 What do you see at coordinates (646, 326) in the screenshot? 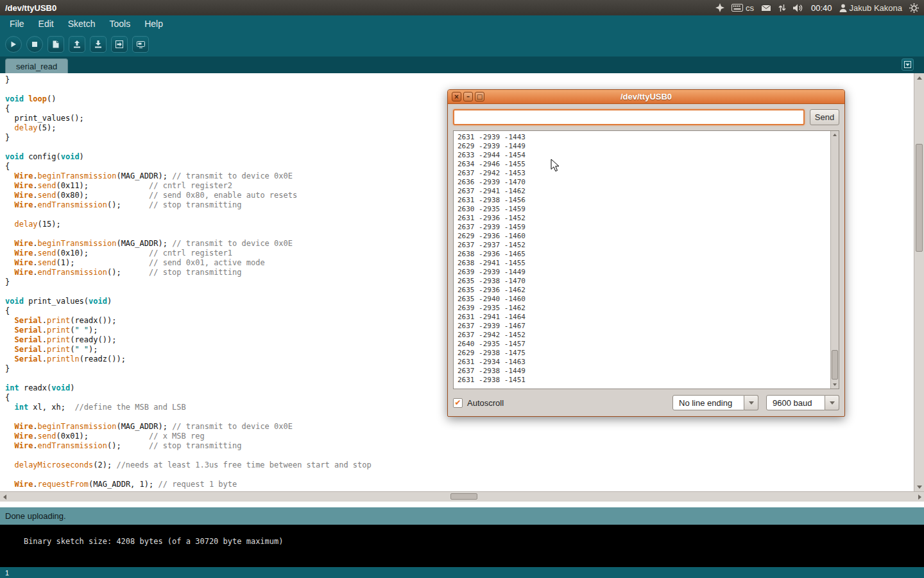
I see `serial-output-line: 2637 -2939 -1467` at bounding box center [646, 326].